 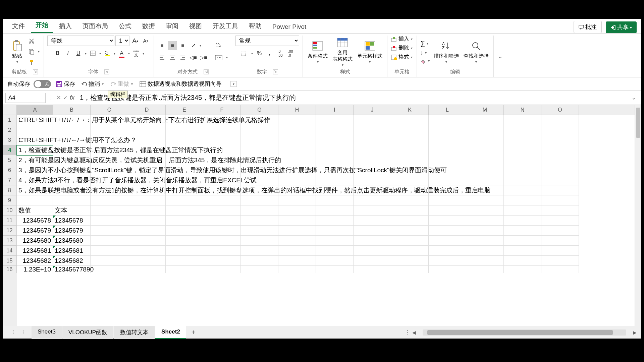 I want to click on align-left-button, so click(x=162, y=58).